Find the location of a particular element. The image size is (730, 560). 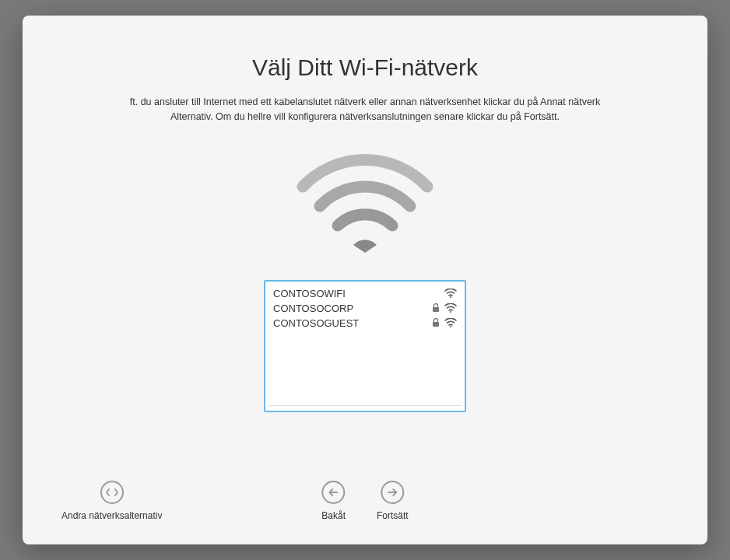

description-text: ft. du ansluter till Internet med ett ka… is located at coordinates (365, 110).